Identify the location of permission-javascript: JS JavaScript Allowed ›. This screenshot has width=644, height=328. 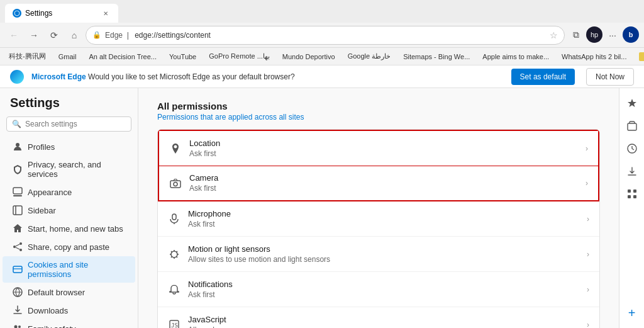
(379, 317).